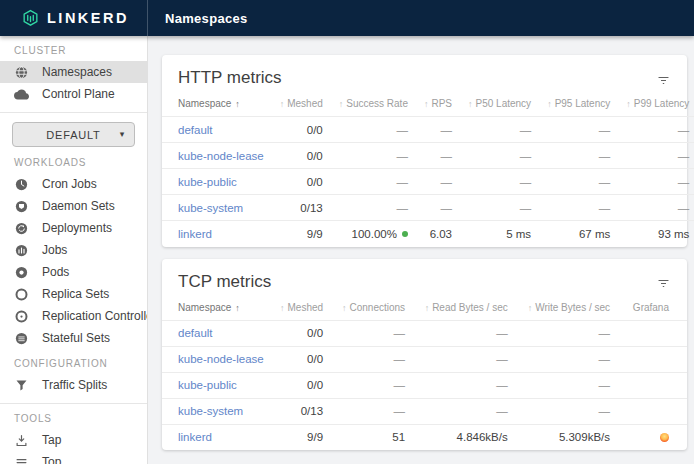  Describe the element at coordinates (438, 234) in the screenshot. I see `cell-rps: 6.03` at that location.